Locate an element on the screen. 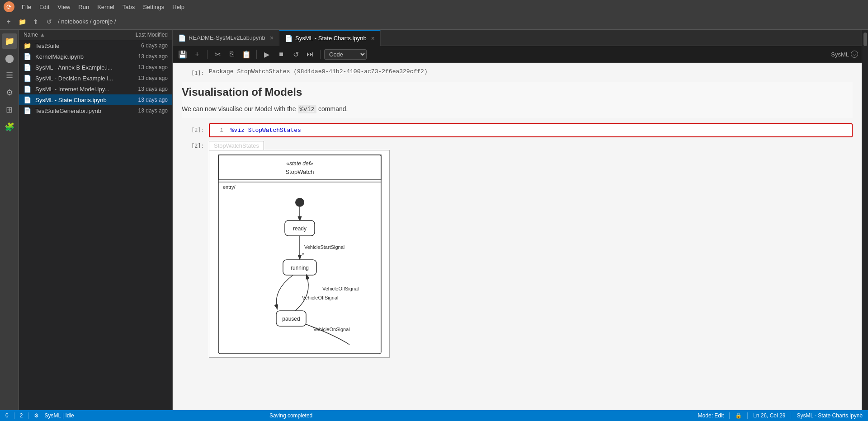 The width and height of the screenshot is (868, 421). code-cell-2-wrapper: [2]: 1 %viz StopWatchStates is located at coordinates (517, 130).